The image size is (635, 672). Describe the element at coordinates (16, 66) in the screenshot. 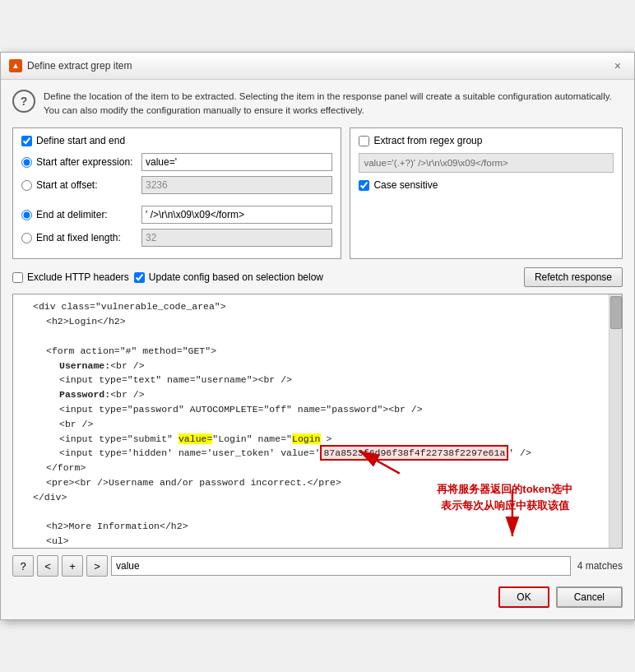

I see `app-icon: ▲` at that location.